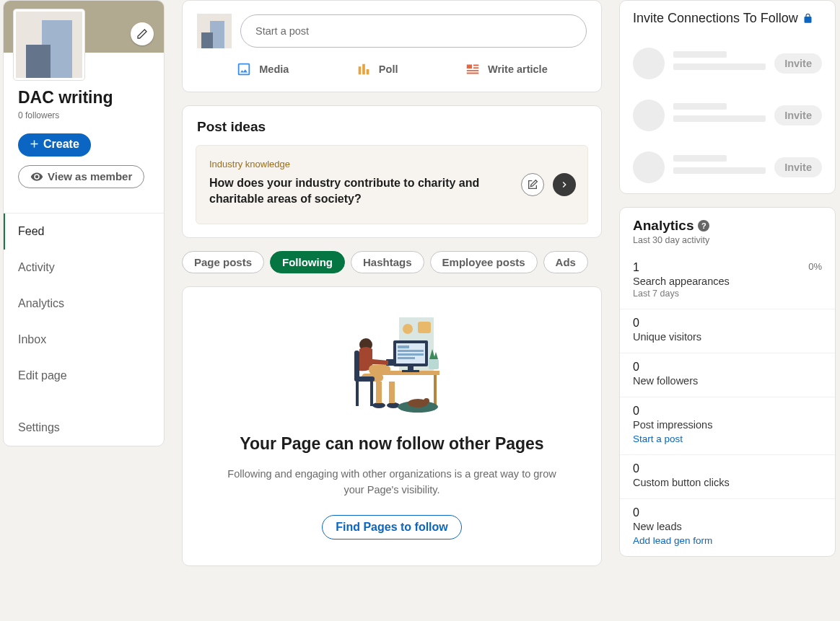 The width and height of the screenshot is (840, 621). Describe the element at coordinates (35, 144) in the screenshot. I see `plus-icon` at that location.